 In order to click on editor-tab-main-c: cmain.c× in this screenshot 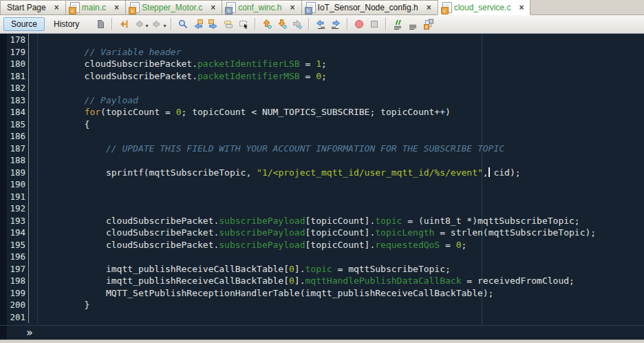, I will do `click(96, 7)`.